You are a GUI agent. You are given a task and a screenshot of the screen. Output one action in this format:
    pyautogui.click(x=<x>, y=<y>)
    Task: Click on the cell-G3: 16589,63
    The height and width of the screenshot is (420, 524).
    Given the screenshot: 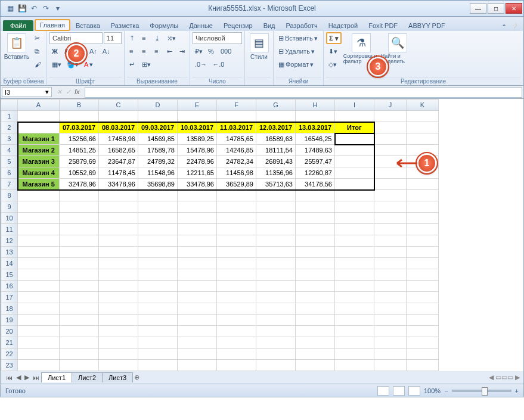 What is the action you would take?
    pyautogui.click(x=276, y=139)
    